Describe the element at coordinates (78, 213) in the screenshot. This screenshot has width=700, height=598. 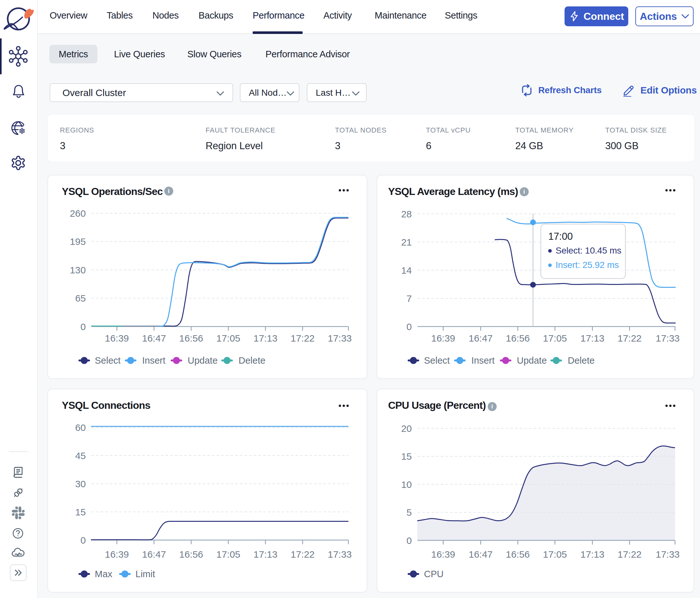
I see `svg-text: 260` at that location.